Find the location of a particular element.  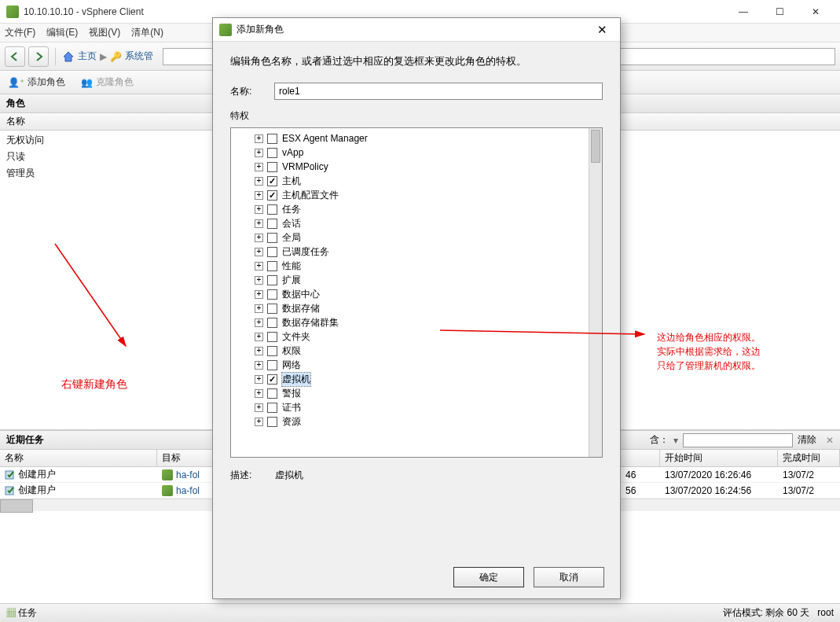

arrow-left-icon is located at coordinates (15, 57).